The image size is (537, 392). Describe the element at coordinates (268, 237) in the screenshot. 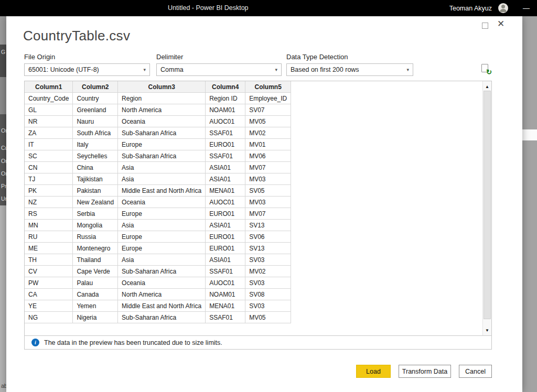

I see `table-cell: SV06` at that location.